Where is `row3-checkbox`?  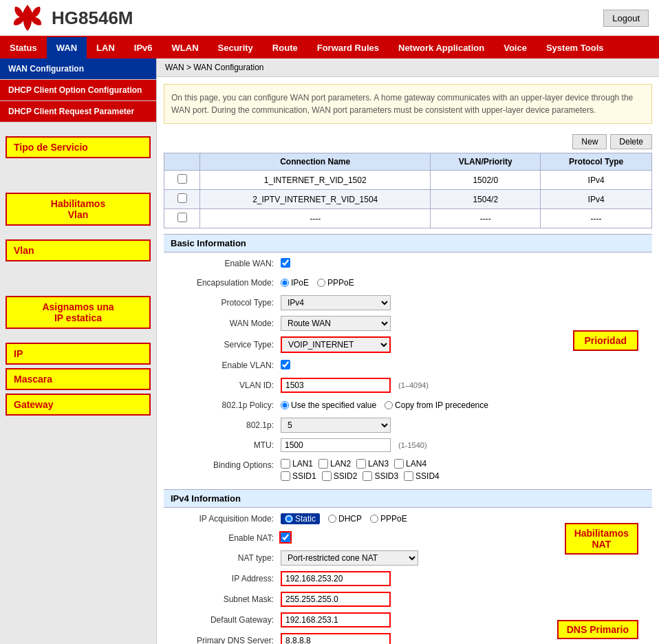 row3-checkbox is located at coordinates (182, 217).